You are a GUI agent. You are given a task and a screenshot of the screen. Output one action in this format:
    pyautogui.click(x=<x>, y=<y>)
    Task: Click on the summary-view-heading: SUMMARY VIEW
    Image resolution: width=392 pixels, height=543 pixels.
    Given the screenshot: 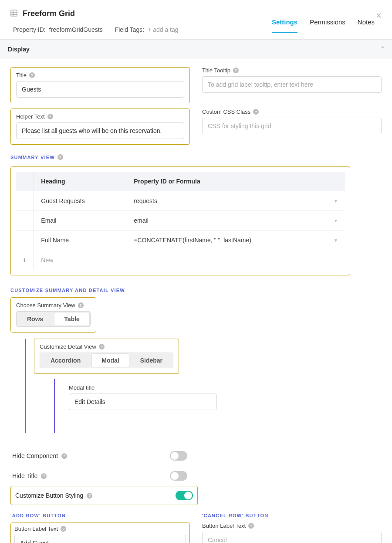 What is the action you would take?
    pyautogui.click(x=33, y=157)
    